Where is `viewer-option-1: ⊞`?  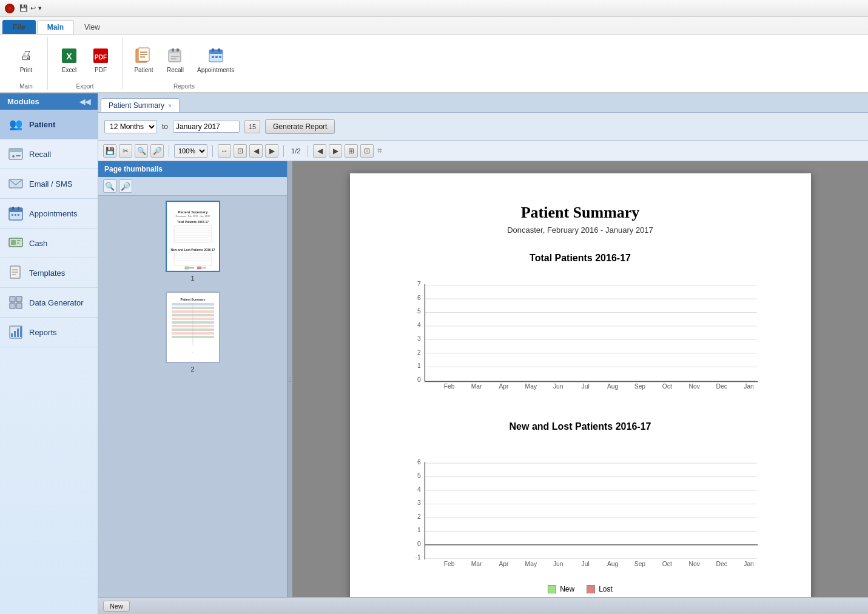
viewer-option-1: ⊞ is located at coordinates (351, 151).